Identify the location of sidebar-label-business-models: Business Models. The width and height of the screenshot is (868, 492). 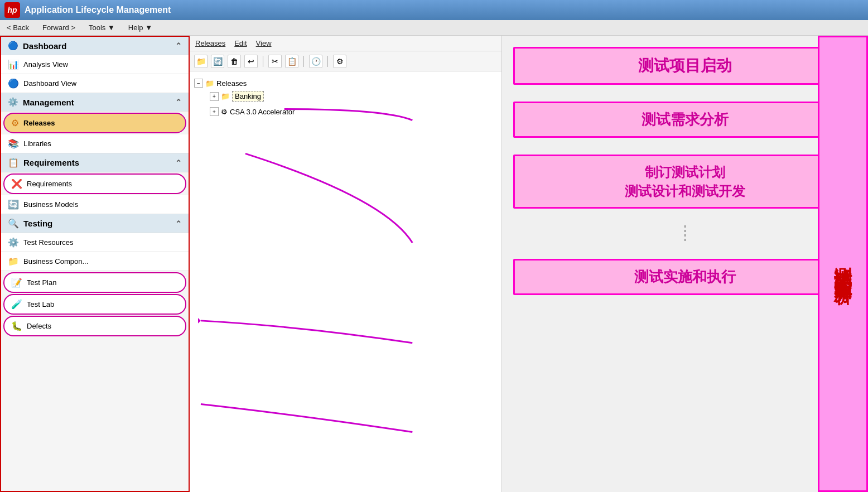
(51, 204).